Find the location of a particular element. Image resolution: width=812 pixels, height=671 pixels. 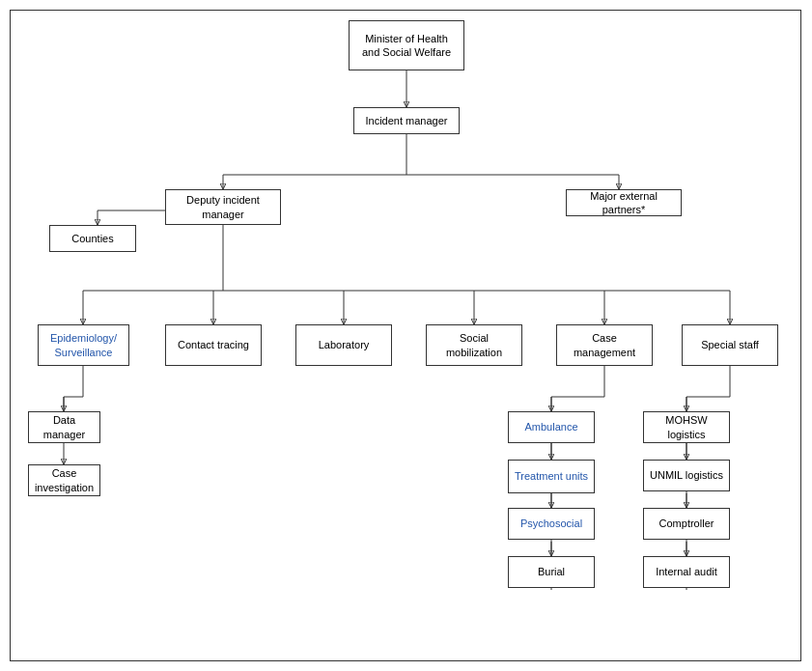

counties-box: Counties is located at coordinates (93, 238).